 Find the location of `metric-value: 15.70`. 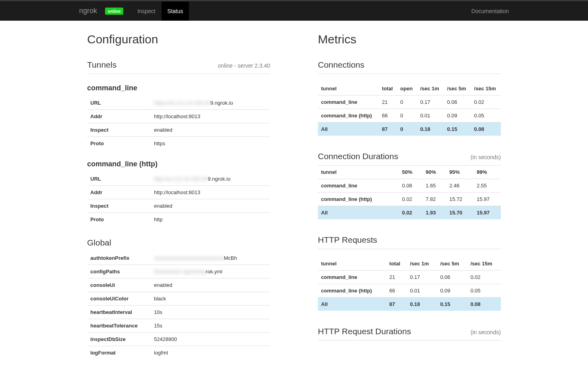

metric-value: 15.70 is located at coordinates (460, 213).